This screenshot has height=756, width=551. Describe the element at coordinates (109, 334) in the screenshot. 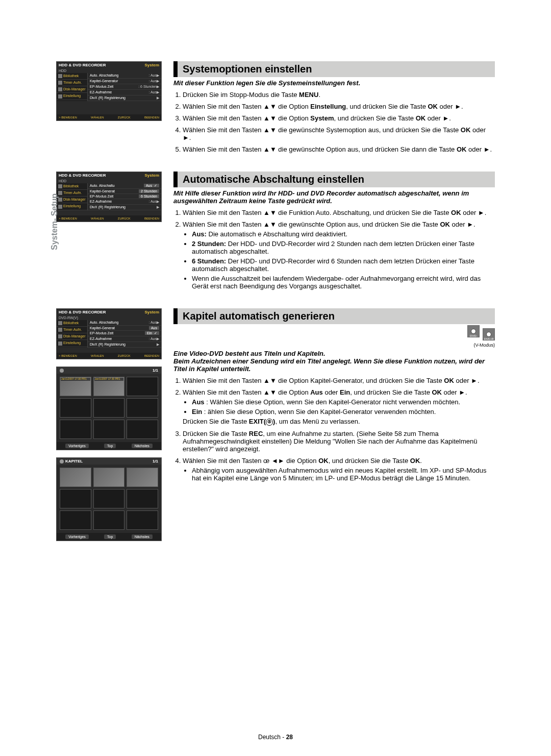

I see `osd-panel-3: HDD & DVD RECORDERSystem DVD-RW(V) Bibli…` at that location.